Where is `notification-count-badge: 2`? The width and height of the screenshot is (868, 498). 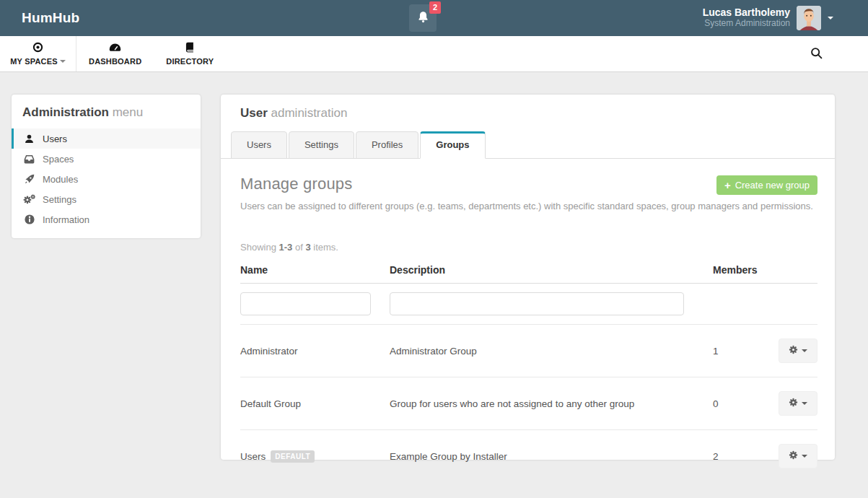 notification-count-badge: 2 is located at coordinates (435, 7).